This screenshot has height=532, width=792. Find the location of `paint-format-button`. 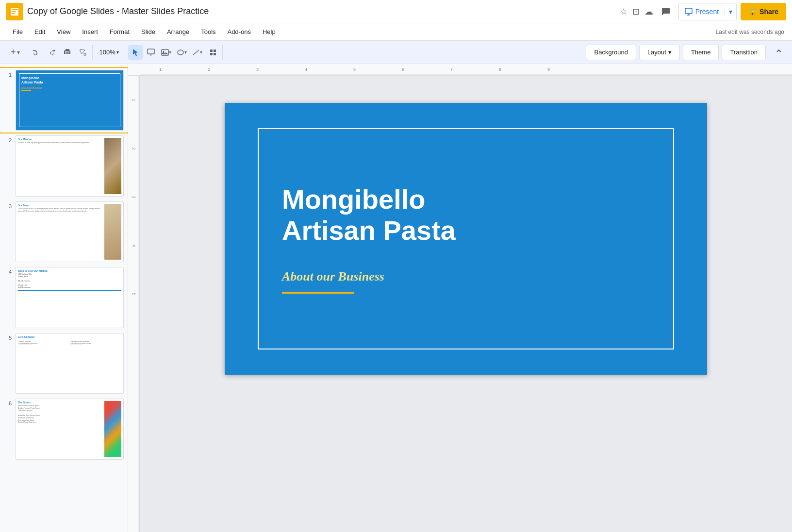

paint-format-button is located at coordinates (83, 52).